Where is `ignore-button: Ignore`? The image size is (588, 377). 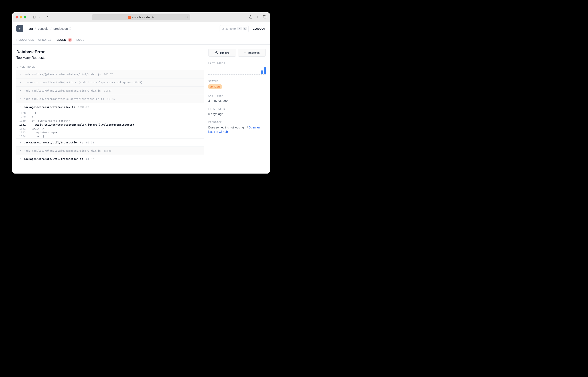 ignore-button: Ignore is located at coordinates (222, 53).